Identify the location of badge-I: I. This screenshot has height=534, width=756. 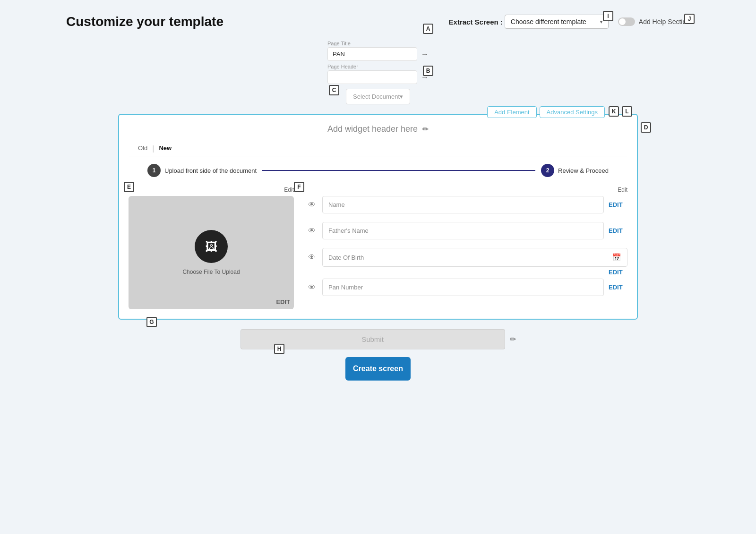
(608, 16).